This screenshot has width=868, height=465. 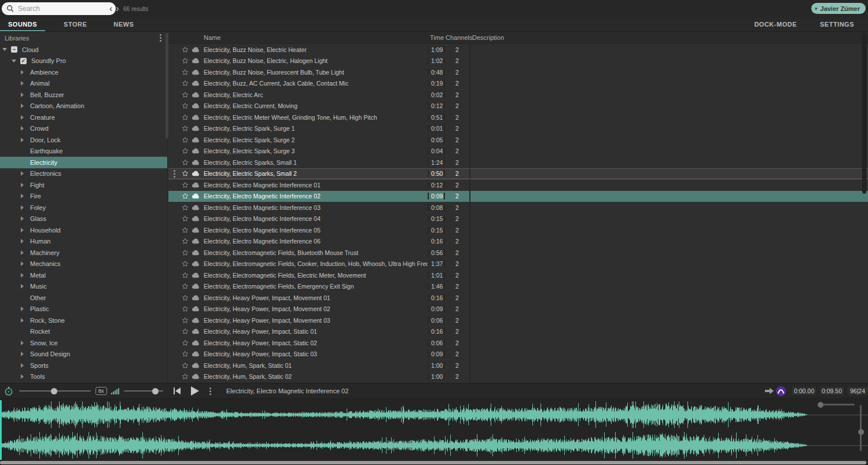 I want to click on tab-news: NEWS, so click(x=124, y=24).